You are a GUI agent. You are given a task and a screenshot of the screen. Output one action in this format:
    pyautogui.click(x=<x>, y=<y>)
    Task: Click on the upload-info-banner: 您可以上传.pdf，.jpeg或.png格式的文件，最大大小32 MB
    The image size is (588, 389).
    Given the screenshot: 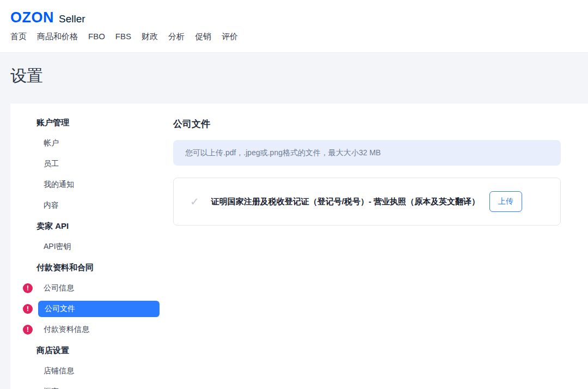 What is the action you would take?
    pyautogui.click(x=367, y=153)
    